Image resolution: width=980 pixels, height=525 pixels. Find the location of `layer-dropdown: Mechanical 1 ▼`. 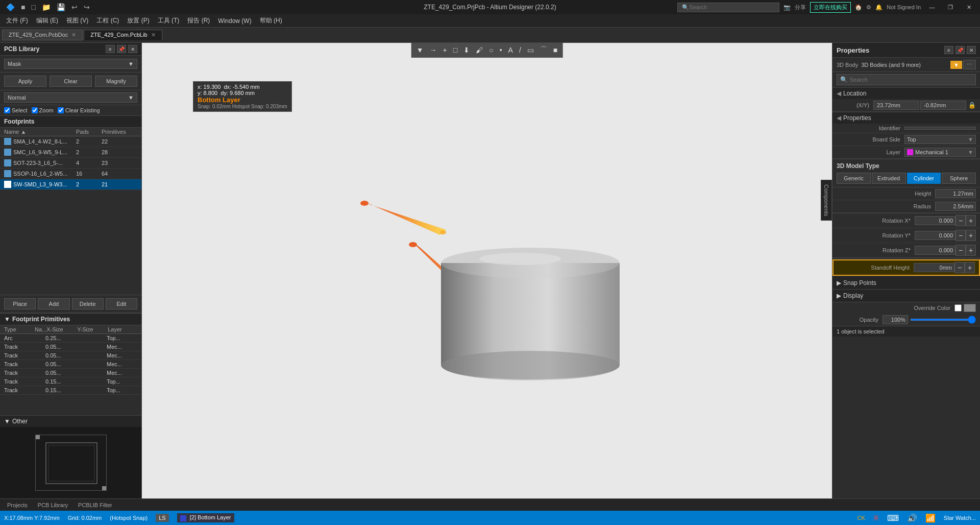

layer-dropdown: Mechanical 1 ▼ is located at coordinates (940, 152).